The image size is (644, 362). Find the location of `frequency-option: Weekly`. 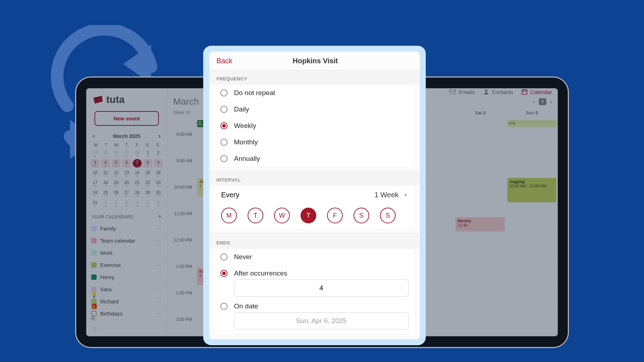

frequency-option: Weekly is located at coordinates (314, 126).